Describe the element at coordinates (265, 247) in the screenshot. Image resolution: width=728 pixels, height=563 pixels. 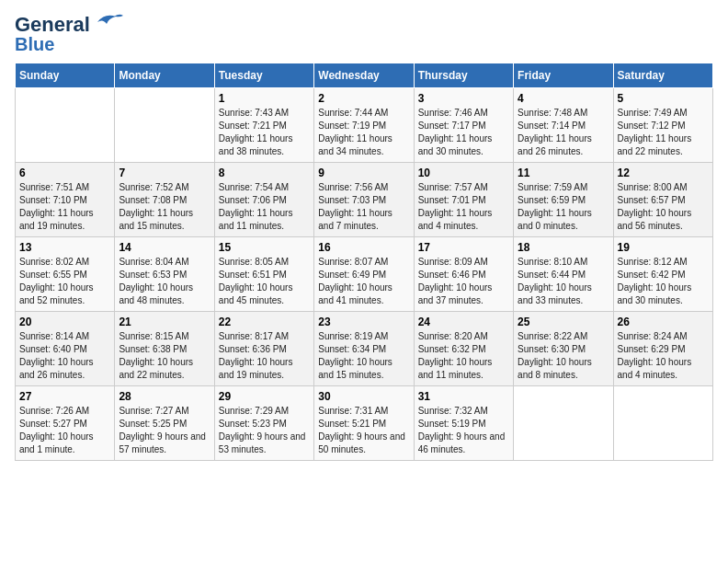
I see `day-number: 15` at that location.